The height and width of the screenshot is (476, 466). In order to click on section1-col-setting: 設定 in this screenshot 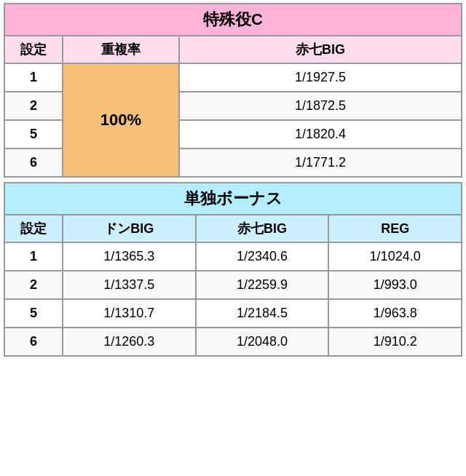, I will do `click(33, 49)`.